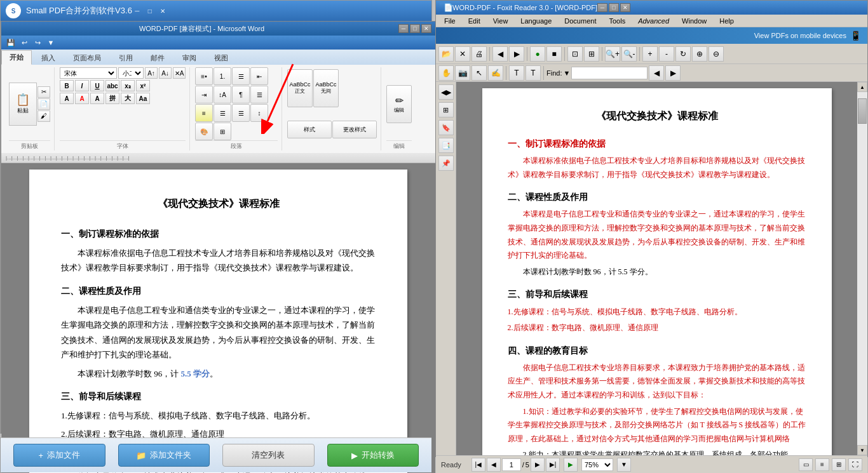 This screenshot has width=868, height=473. Describe the element at coordinates (614, 8) in the screenshot. I see `foxit-restore-button: □` at that location.